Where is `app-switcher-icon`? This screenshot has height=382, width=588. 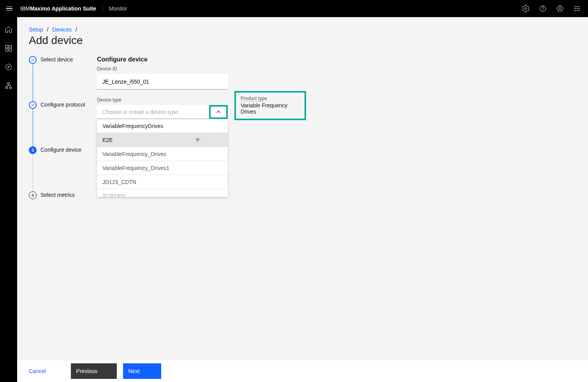 app-switcher-icon is located at coordinates (577, 9).